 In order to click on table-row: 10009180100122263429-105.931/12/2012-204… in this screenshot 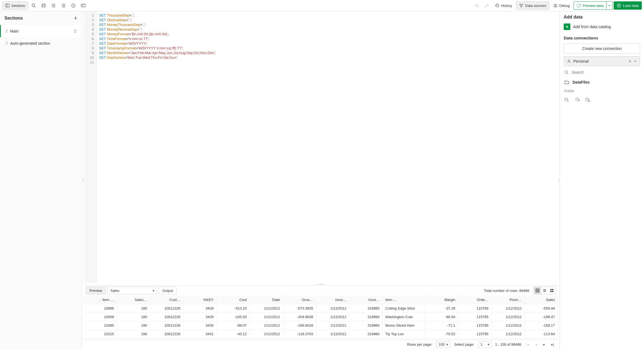, I will do `click(321, 317)`.